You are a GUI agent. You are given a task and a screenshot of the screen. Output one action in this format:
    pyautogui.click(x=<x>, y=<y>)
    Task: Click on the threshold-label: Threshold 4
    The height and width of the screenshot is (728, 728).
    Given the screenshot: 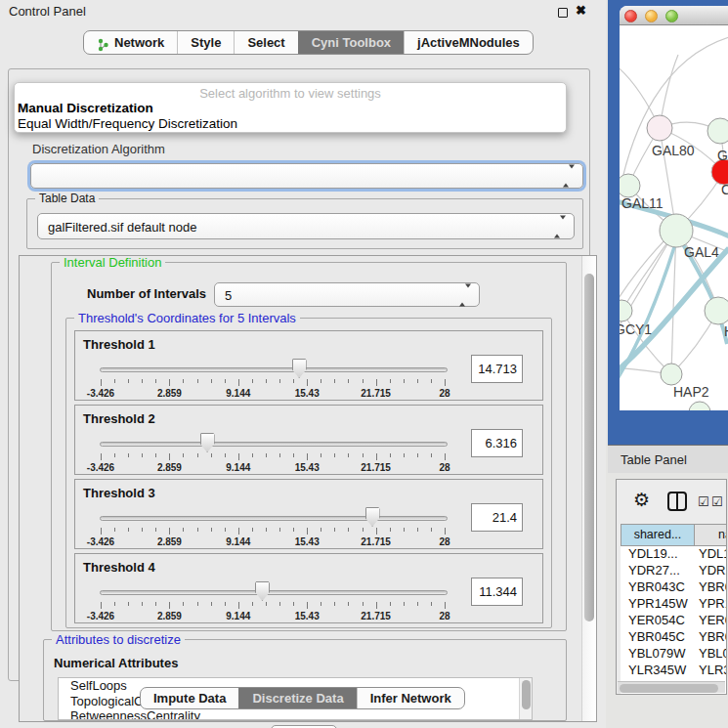 What is the action you would take?
    pyautogui.click(x=119, y=567)
    